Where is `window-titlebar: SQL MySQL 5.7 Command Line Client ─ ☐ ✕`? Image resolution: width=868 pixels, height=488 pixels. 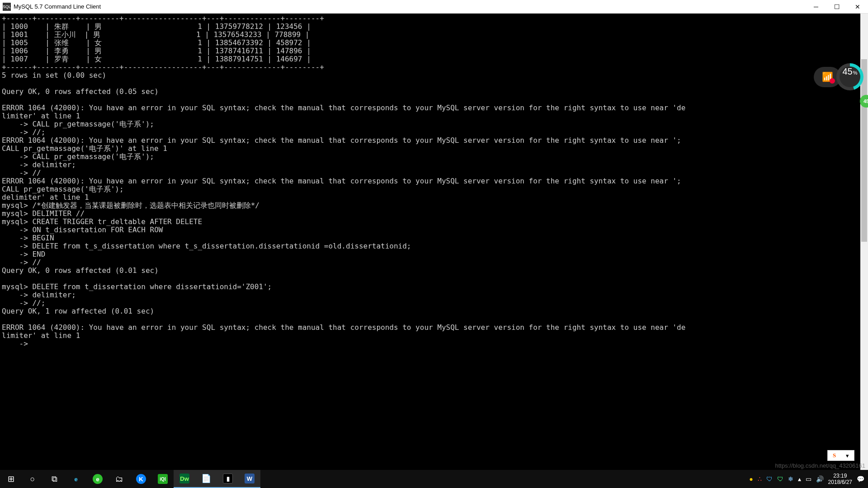 window-titlebar: SQL MySQL 5.7 Command Line Client ─ ☐ ✕ is located at coordinates (434, 7).